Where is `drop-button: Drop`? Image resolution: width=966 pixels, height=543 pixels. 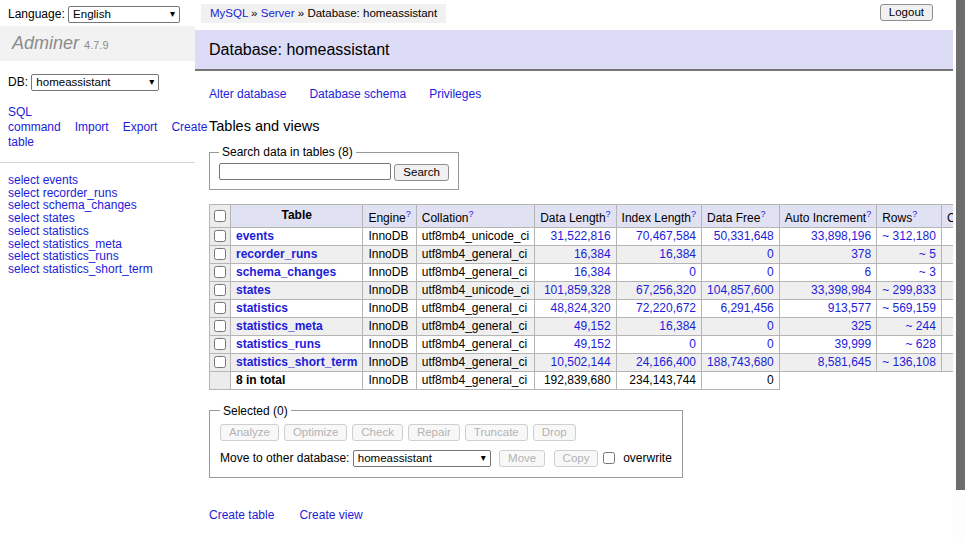 drop-button: Drop is located at coordinates (554, 432).